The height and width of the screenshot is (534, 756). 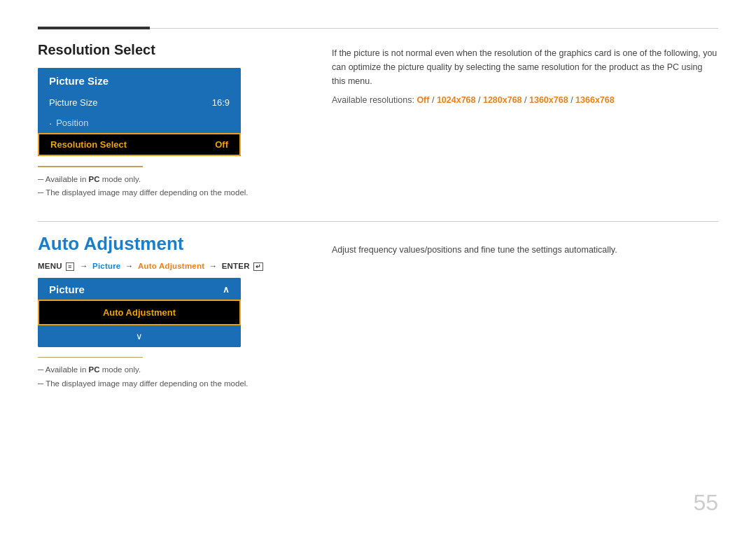 What do you see at coordinates (164, 180) in the screenshot?
I see `note-pc-mode: ─ Available in PC mode only.` at bounding box center [164, 180].